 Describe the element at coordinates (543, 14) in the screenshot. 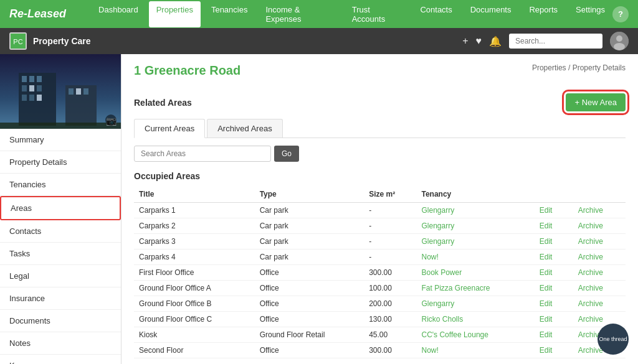

I see `nav-reports: Reports` at that location.